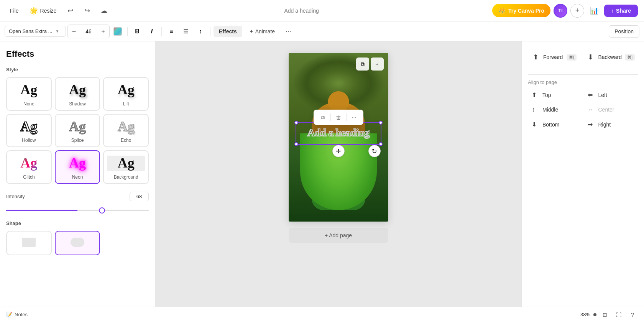  I want to click on style-background: Ag Background, so click(126, 167).